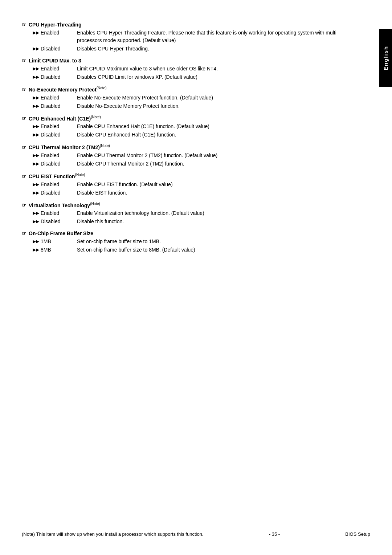  What do you see at coordinates (192, 221) in the screenshot?
I see `item-row-virtualization-technology-1: ▶▶DisabledDisable this function.` at bounding box center [192, 221].